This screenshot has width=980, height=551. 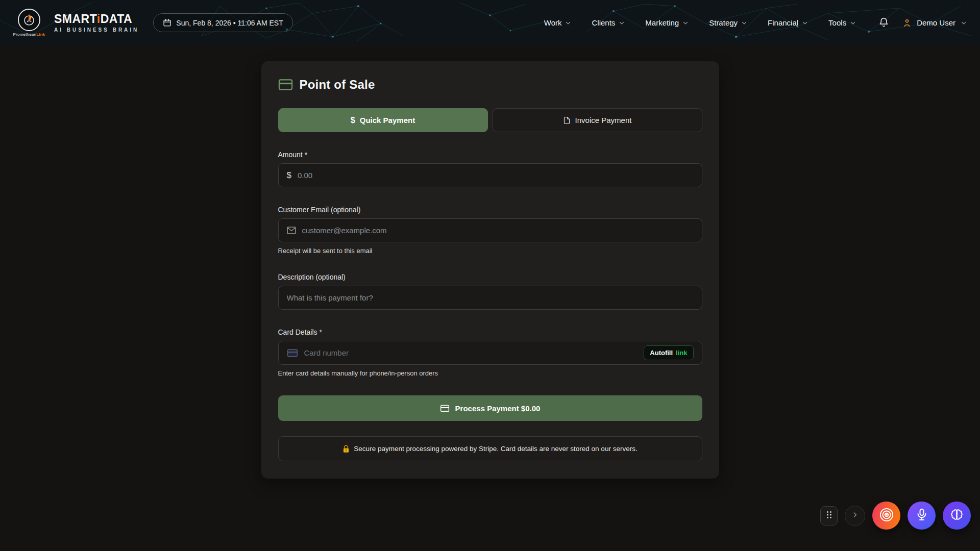 What do you see at coordinates (855, 516) in the screenshot?
I see `dock-collapse-button` at bounding box center [855, 516].